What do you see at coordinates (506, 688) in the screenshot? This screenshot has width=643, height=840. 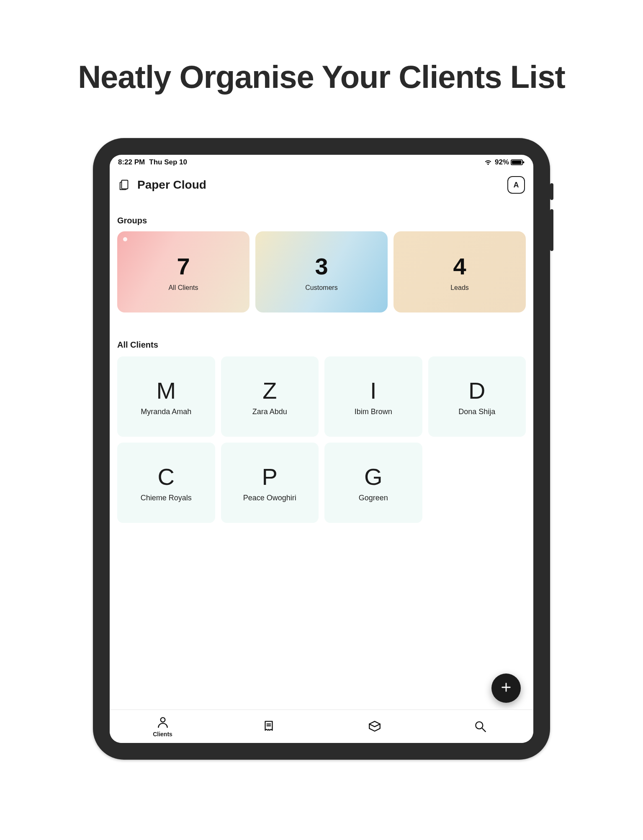 I see `add-client-button` at bounding box center [506, 688].